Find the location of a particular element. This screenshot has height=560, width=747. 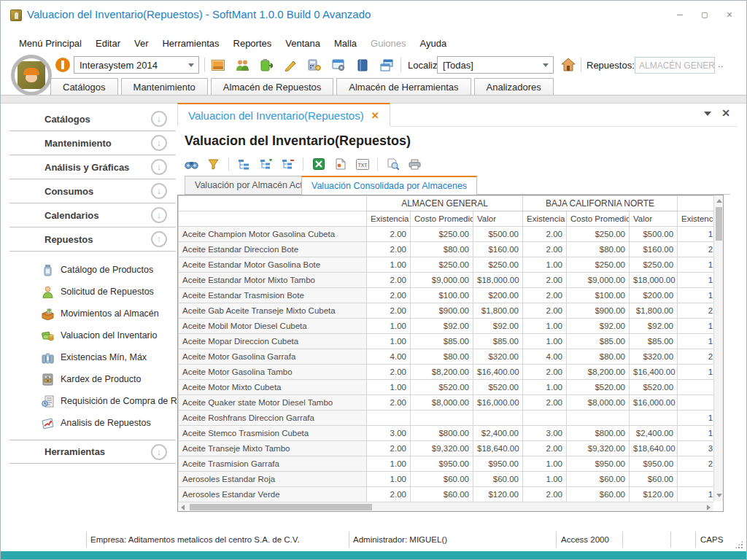

menu-herramientas: Herramientas is located at coordinates (190, 44).